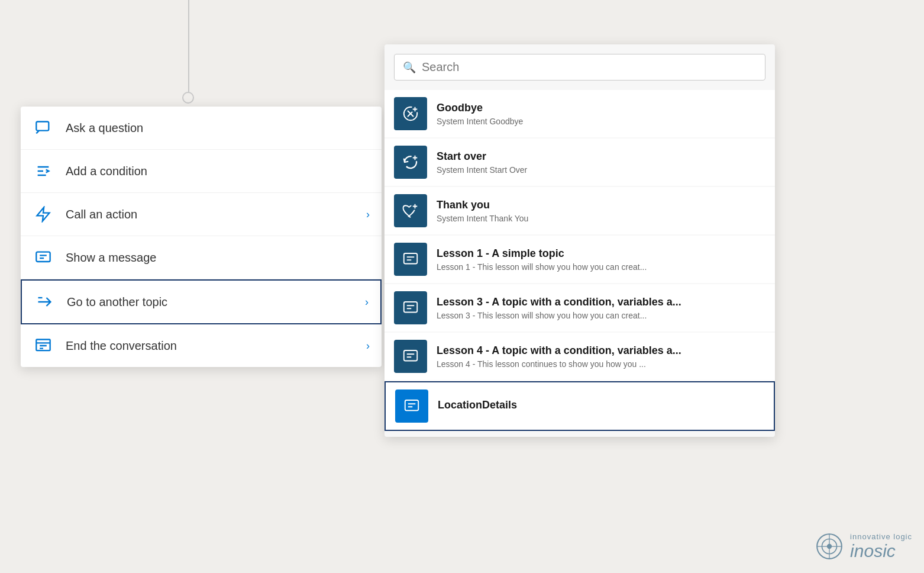  What do you see at coordinates (201, 346) in the screenshot?
I see `menu-item-end-conversation: End the conversation ›` at bounding box center [201, 346].